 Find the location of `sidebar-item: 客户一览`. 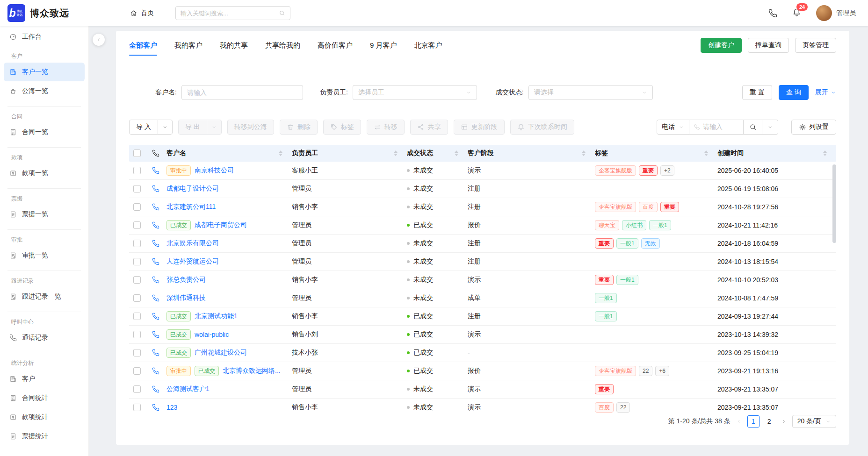

sidebar-item: 客户一览 is located at coordinates (44, 72).